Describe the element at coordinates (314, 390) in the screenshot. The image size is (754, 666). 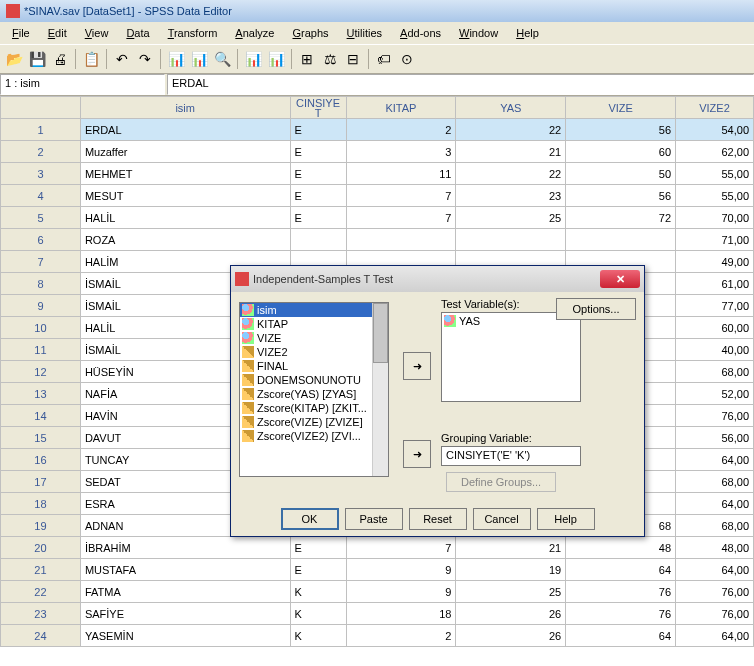
I see `source-var-list: isimKITAPVIZEVIZE2FINALDONEMSONUNOTUZsco…` at that location.